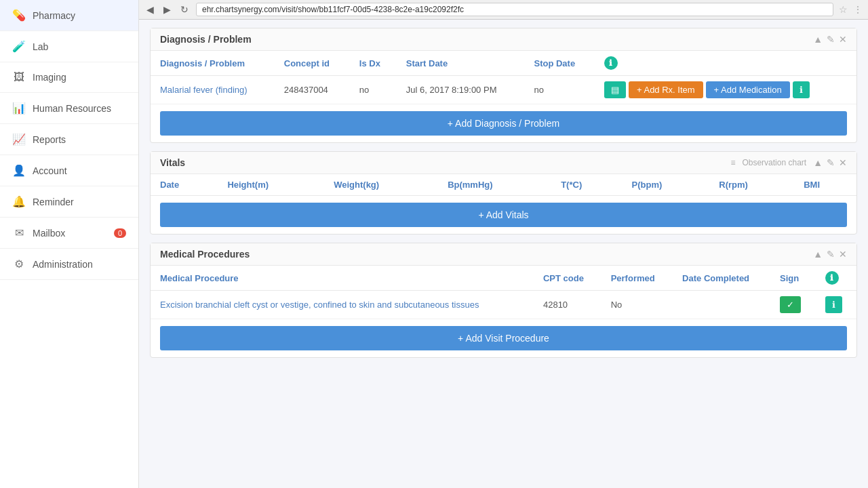  What do you see at coordinates (206, 39) in the screenshot?
I see `diagnosis-title: Diagnosis / Problem` at bounding box center [206, 39].